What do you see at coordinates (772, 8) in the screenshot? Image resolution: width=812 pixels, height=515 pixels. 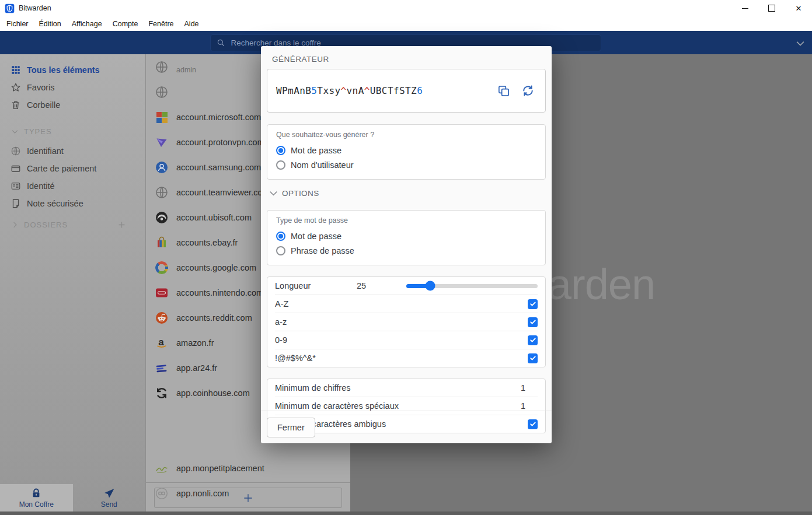 I see `maximize-button` at bounding box center [772, 8].